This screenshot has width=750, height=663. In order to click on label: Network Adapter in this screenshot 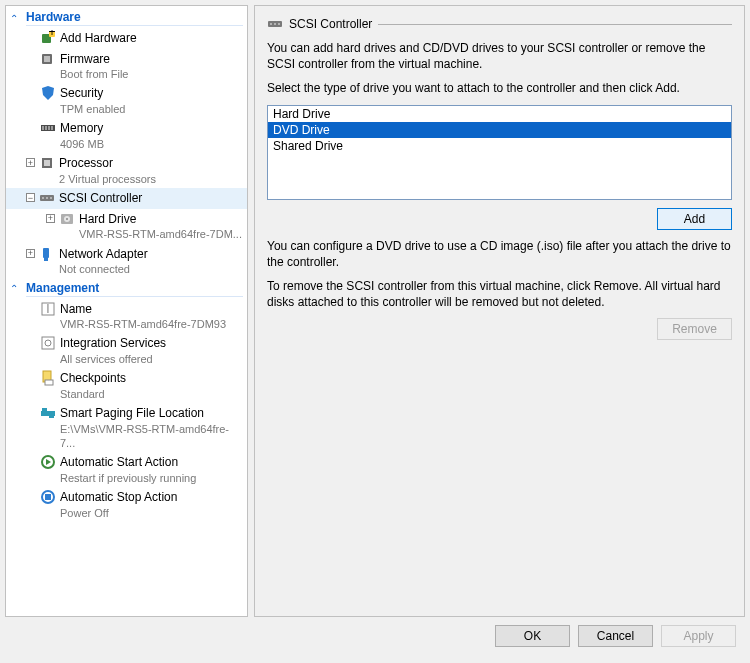, I will do `click(104, 255)`.